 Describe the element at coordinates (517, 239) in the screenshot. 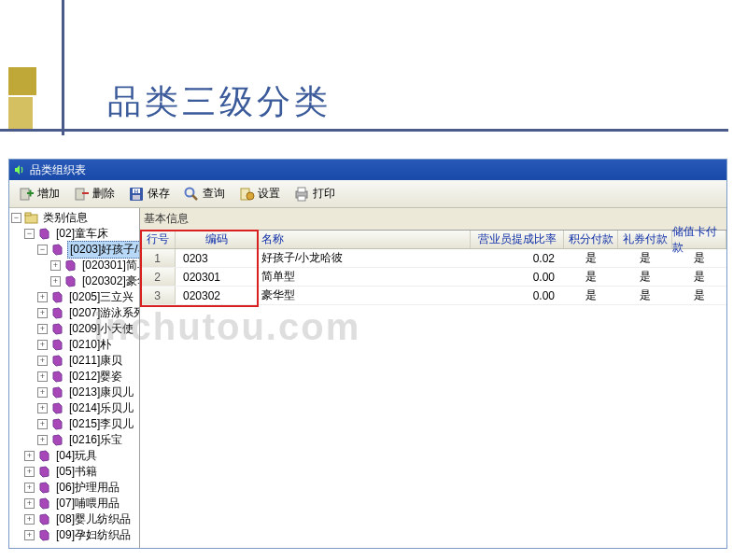

I see `col-header-rate: 营业员提成比率` at that location.